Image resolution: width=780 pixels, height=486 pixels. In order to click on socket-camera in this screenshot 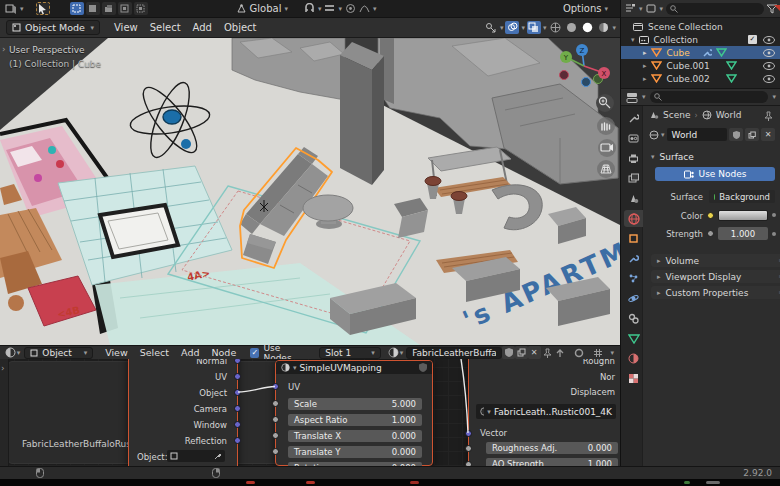, I will do `click(238, 408)`.